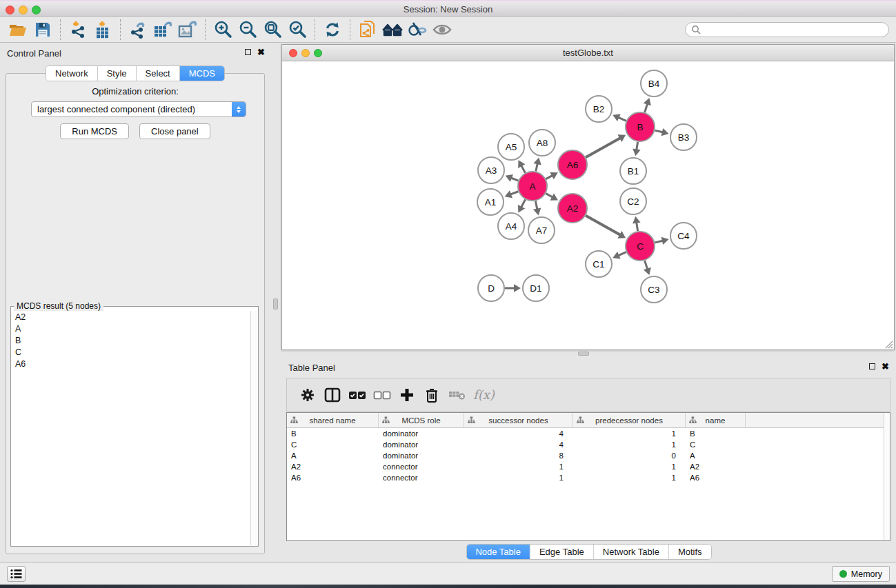  What do you see at coordinates (392, 30) in the screenshot?
I see `home-button` at bounding box center [392, 30].